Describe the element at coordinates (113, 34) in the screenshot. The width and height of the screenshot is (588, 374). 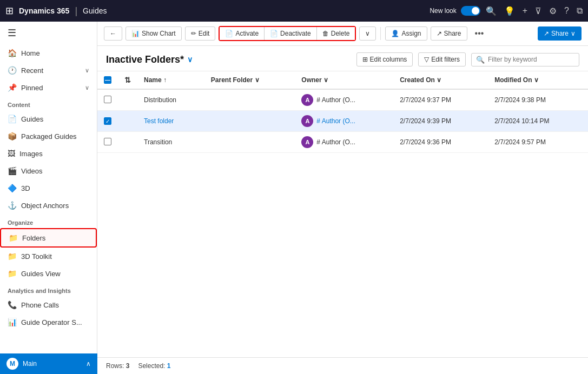
I see `back-button: ←` at that location.